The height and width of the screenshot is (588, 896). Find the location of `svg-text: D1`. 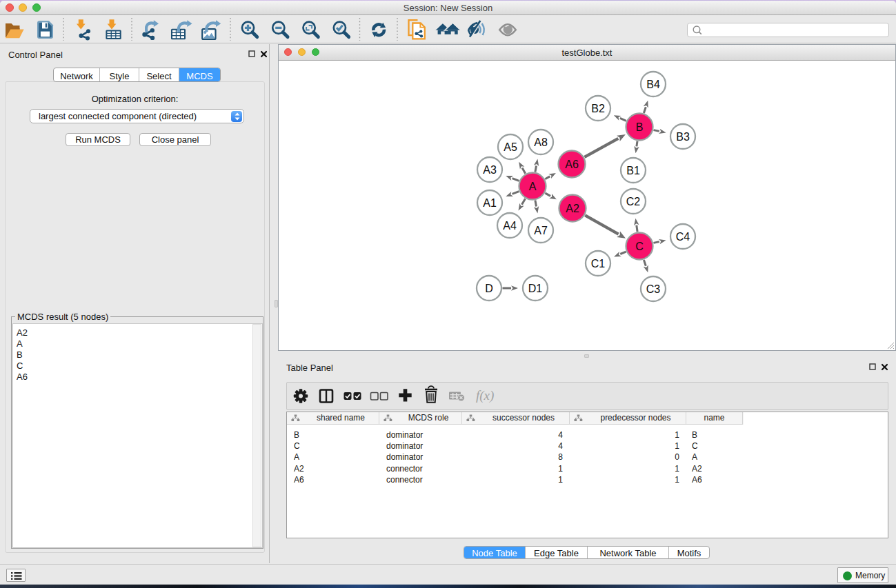

svg-text: D1 is located at coordinates (535, 288).